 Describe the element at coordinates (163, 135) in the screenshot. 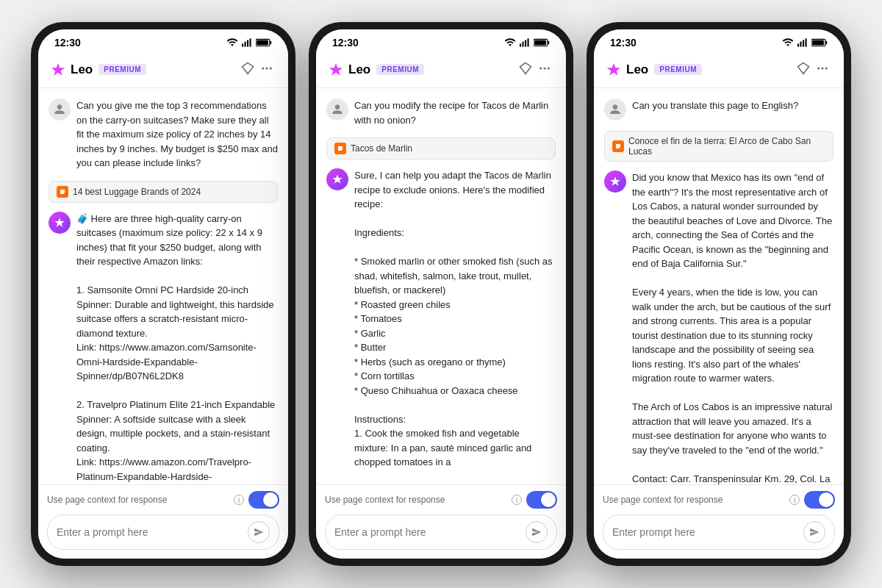

I see `user-message-row: Can you give me the top 3 recommendation…` at that location.